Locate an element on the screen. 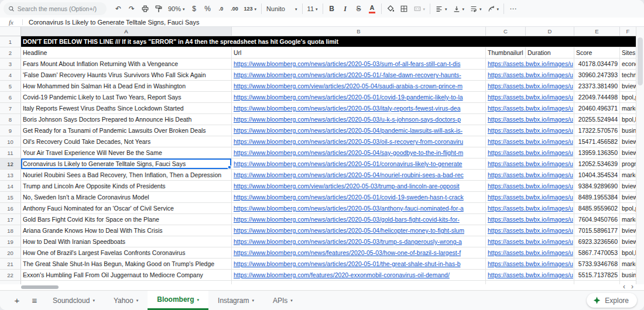 This screenshot has width=644, height=310. row-number: 3 is located at coordinates (11, 64).